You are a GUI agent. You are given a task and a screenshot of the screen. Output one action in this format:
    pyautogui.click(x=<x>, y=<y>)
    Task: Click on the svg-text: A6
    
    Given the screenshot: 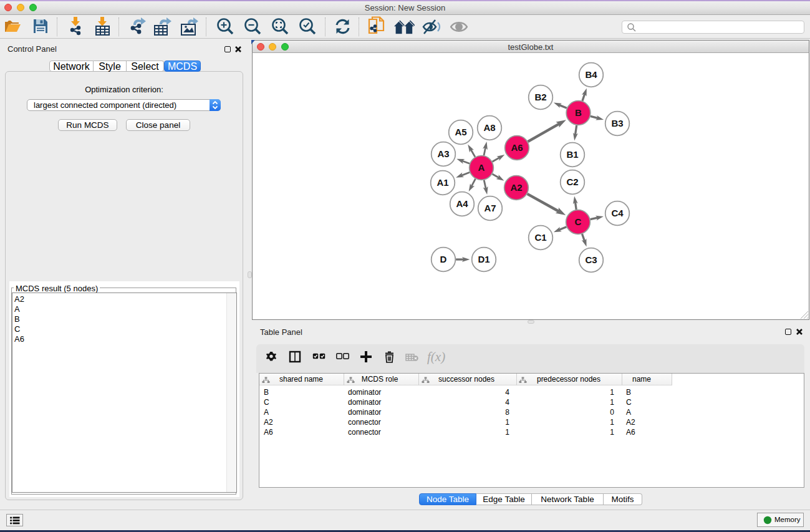 What is the action you would take?
    pyautogui.click(x=516, y=147)
    